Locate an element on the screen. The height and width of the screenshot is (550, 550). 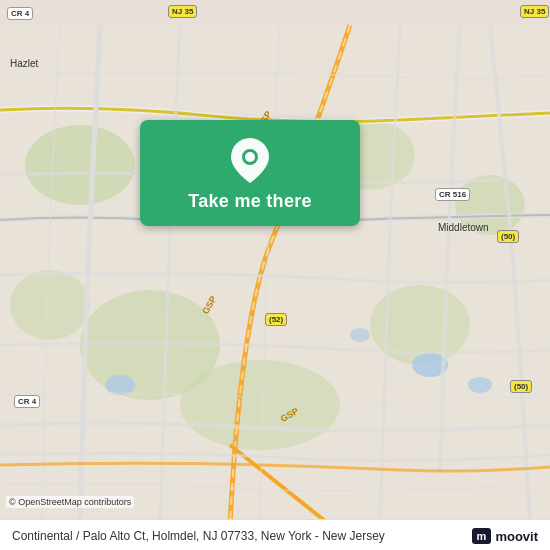
middletown-label: Middletown is located at coordinates (464, 228).